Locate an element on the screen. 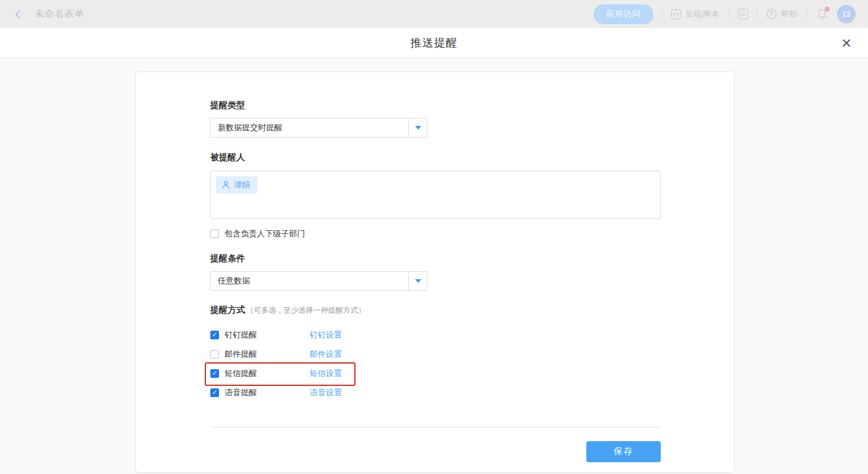 Image resolution: width=868 pixels, height=474 pixels. include-subdept-label: 包含负责人下级子部门 is located at coordinates (265, 234).